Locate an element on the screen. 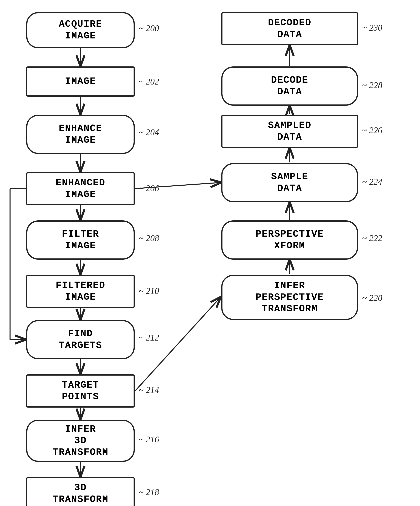 The image size is (420, 506). decoded-data-node: DECODED DATA is located at coordinates (290, 29).